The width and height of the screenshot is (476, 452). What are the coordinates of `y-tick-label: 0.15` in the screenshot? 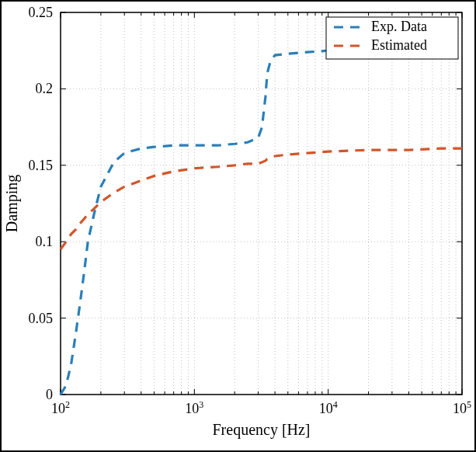 It's located at (41, 165).